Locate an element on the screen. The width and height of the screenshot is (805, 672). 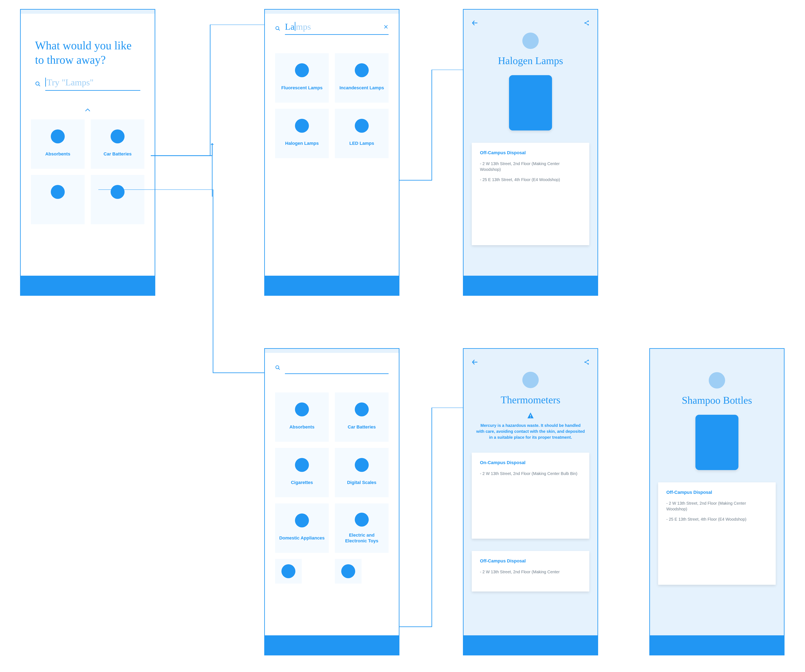
category-absorbents: Absorbents is located at coordinates (58, 144).